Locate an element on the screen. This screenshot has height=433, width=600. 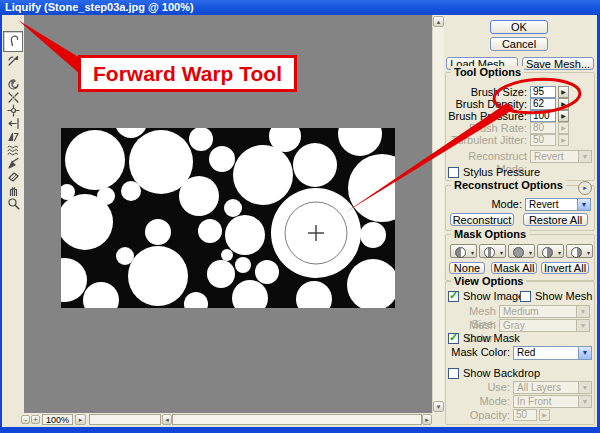
backdrop-opacity-row: Opacity: 50 ▶ is located at coordinates (519, 416).